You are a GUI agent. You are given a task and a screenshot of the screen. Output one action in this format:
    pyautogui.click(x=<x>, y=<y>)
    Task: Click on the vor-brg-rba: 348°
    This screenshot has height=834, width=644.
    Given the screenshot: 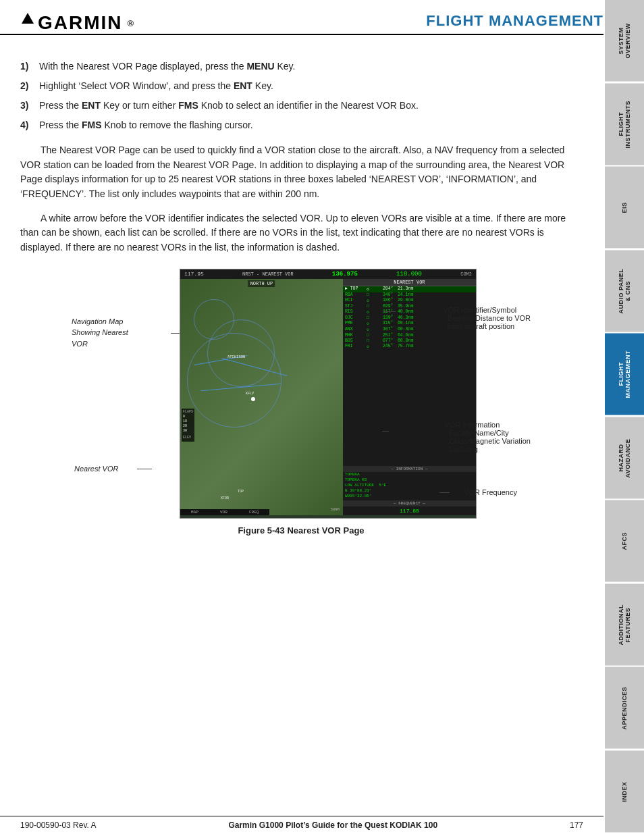 What is the action you would take?
    pyautogui.click(x=390, y=294)
    